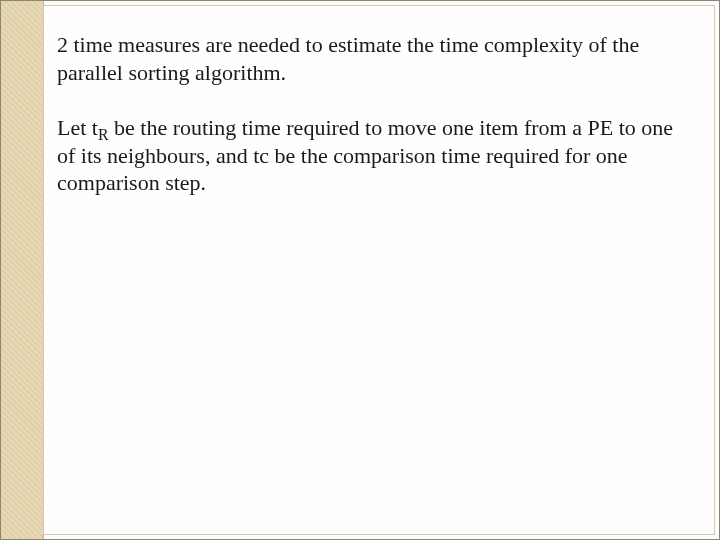  I want to click on paragraph-2-run-b: be the routing time required to move one…, so click(365, 155).